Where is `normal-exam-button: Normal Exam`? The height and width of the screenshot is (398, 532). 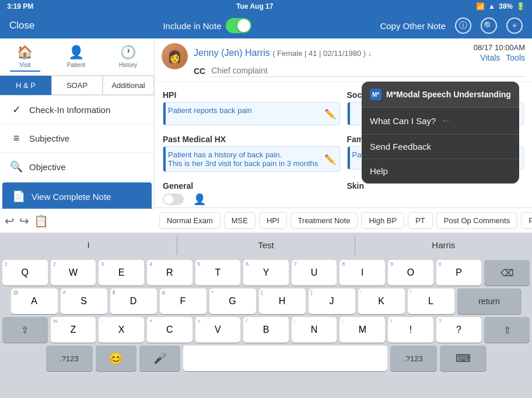 normal-exam-button: Normal Exam is located at coordinates (190, 220).